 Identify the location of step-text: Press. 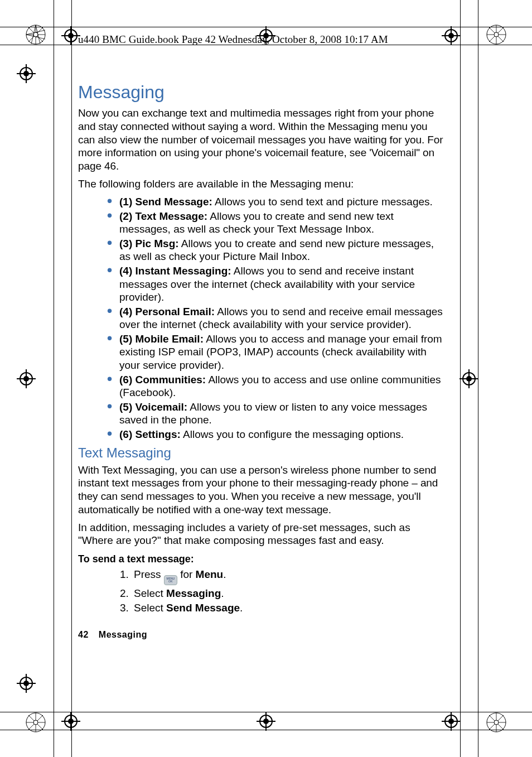
(149, 575).